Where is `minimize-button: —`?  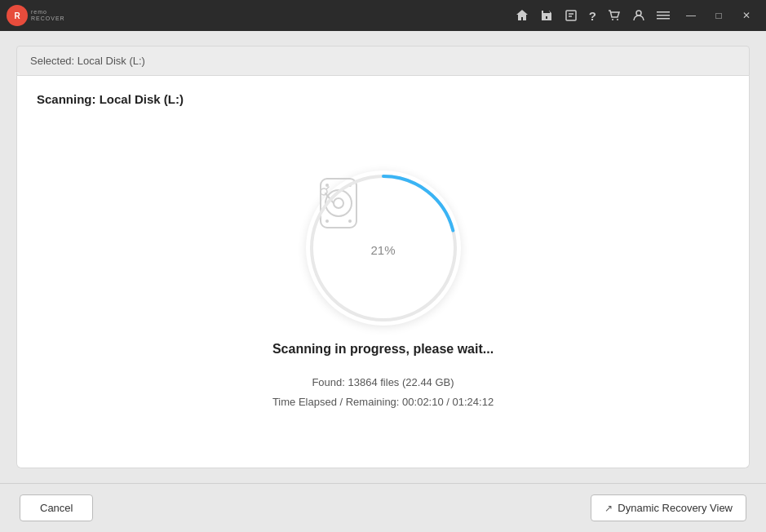 minimize-button: — is located at coordinates (691, 16).